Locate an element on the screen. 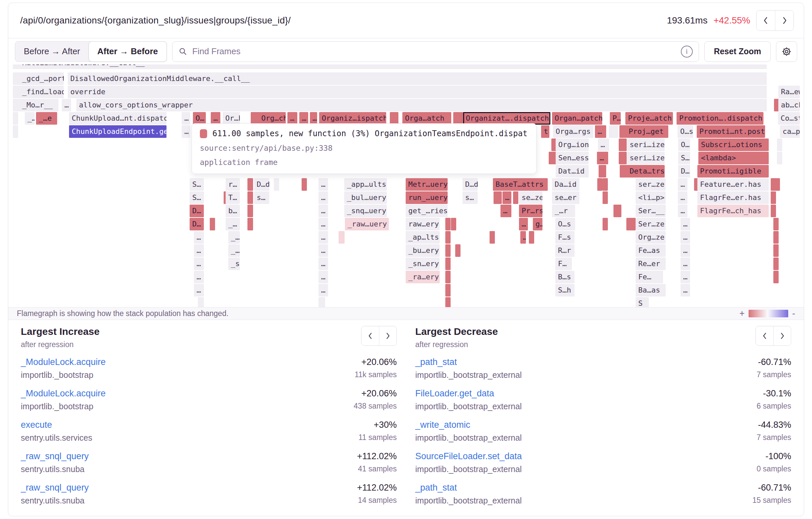 The height and width of the screenshot is (519, 812). flamegraph-frame: _sn…ery is located at coordinates (423, 264).